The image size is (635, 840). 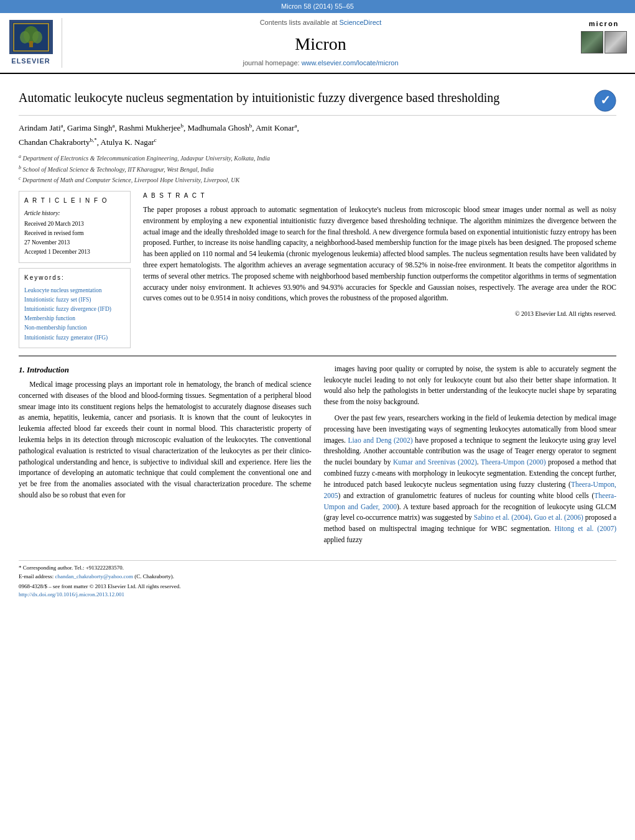 I want to click on homepage-line: journal homepage: www.elsevier.com/locat…, so click(x=320, y=63).